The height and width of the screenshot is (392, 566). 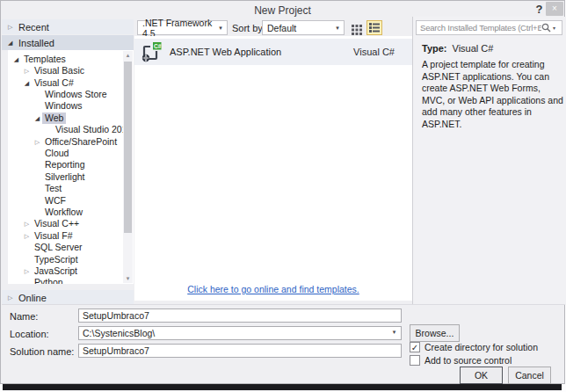 What do you see at coordinates (68, 297) in the screenshot?
I see `sidebar-item-online: ▷ Online` at bounding box center [68, 297].